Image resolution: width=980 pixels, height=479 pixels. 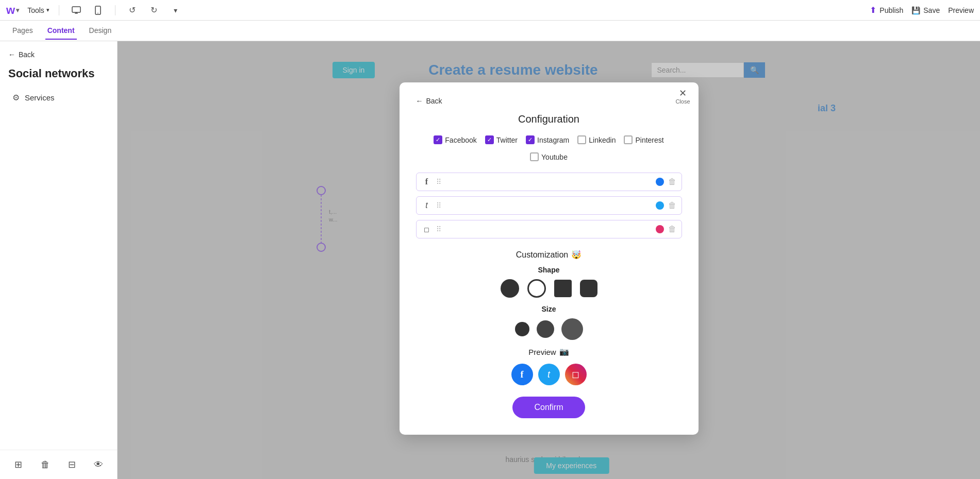 What do you see at coordinates (439, 229) in the screenshot?
I see `instagram-row-drag-icon: ⠿` at bounding box center [439, 229].